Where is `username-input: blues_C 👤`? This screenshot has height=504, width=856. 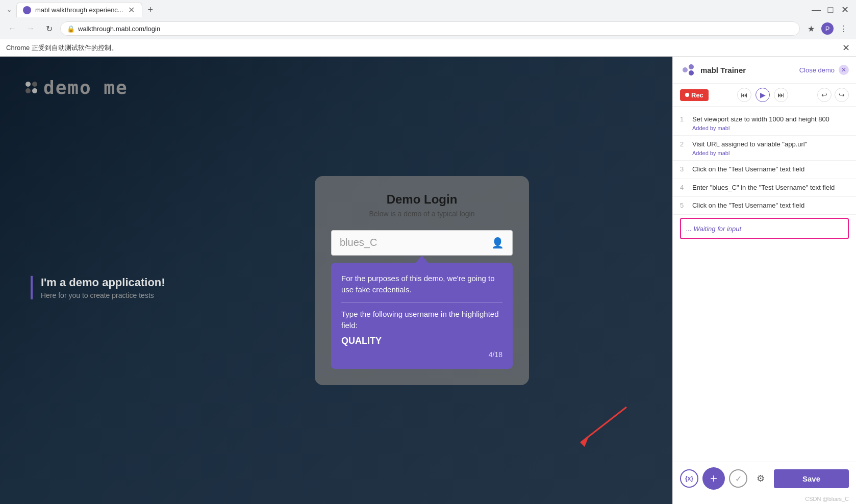
username-input: blues_C 👤 is located at coordinates (422, 243).